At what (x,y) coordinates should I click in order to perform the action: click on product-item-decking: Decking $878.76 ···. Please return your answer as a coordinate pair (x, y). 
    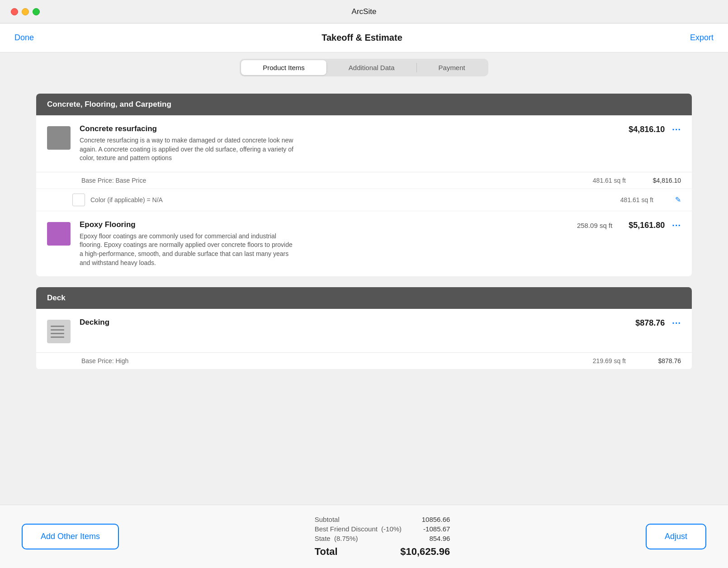
    Looking at the image, I should click on (364, 331).